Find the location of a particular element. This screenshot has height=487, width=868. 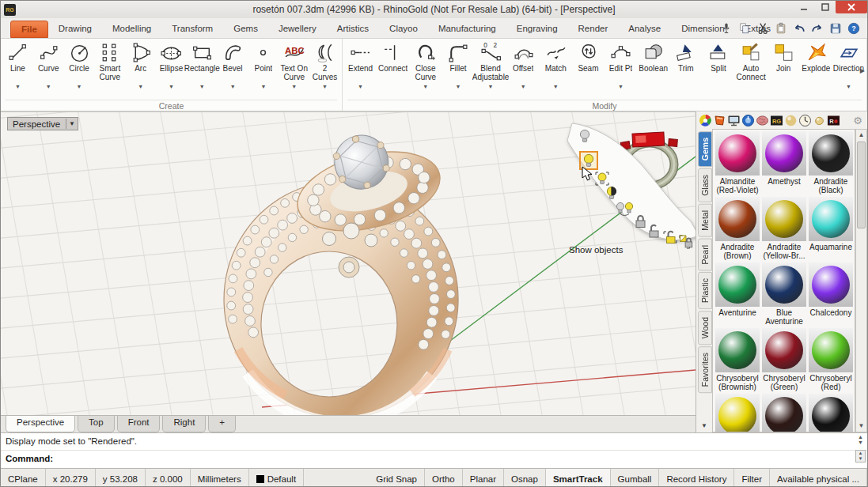

material-category-tab: Plastic is located at coordinates (705, 291).